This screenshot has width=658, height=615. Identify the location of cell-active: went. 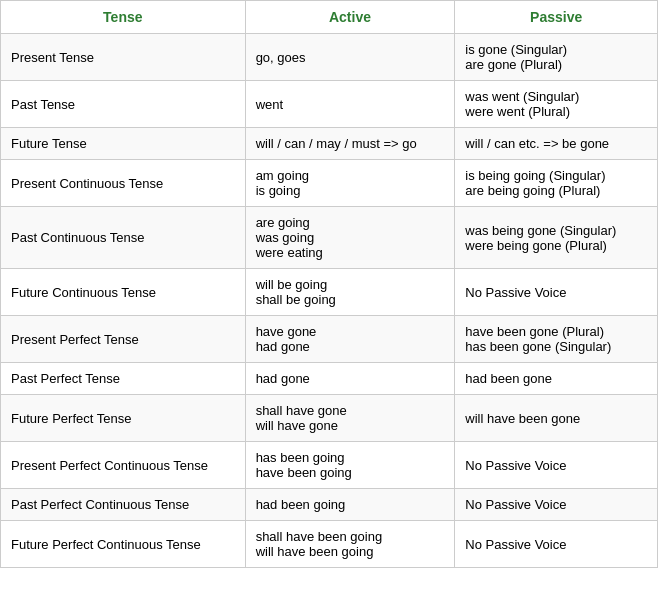
(350, 104).